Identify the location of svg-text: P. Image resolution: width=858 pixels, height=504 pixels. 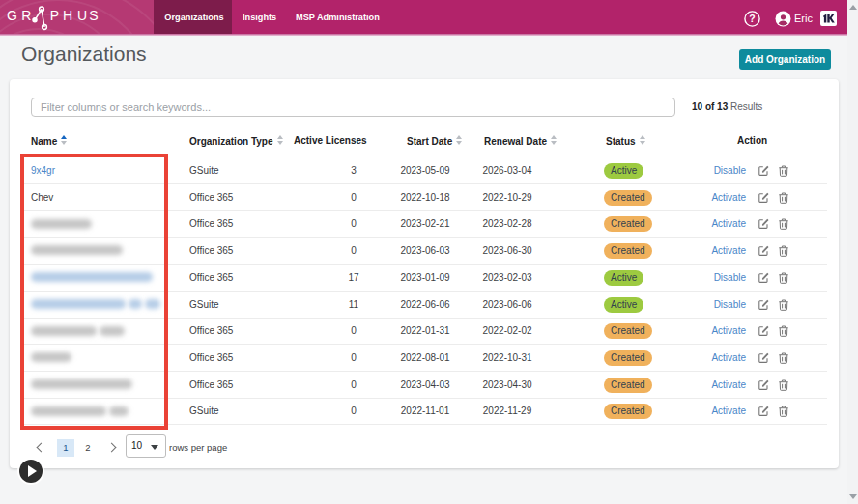
(54, 15).